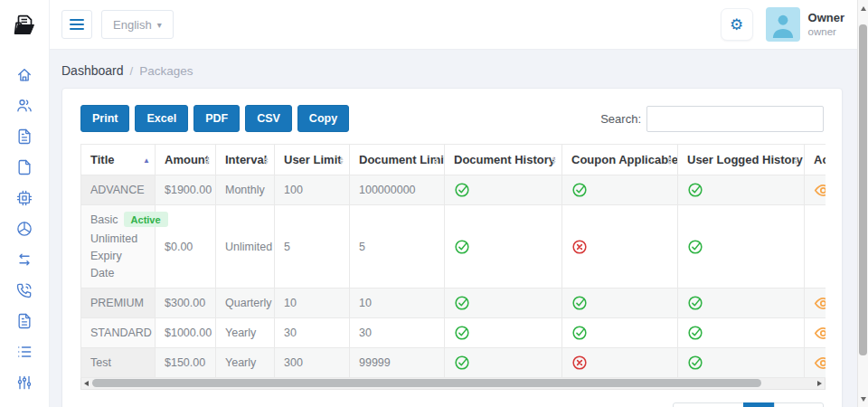  What do you see at coordinates (324, 118) in the screenshot?
I see `export-copy-button: Copy` at bounding box center [324, 118].